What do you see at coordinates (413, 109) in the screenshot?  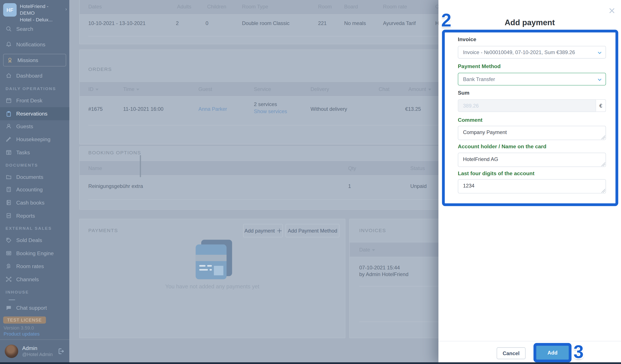 I see `order-amount: €13.25` at bounding box center [413, 109].